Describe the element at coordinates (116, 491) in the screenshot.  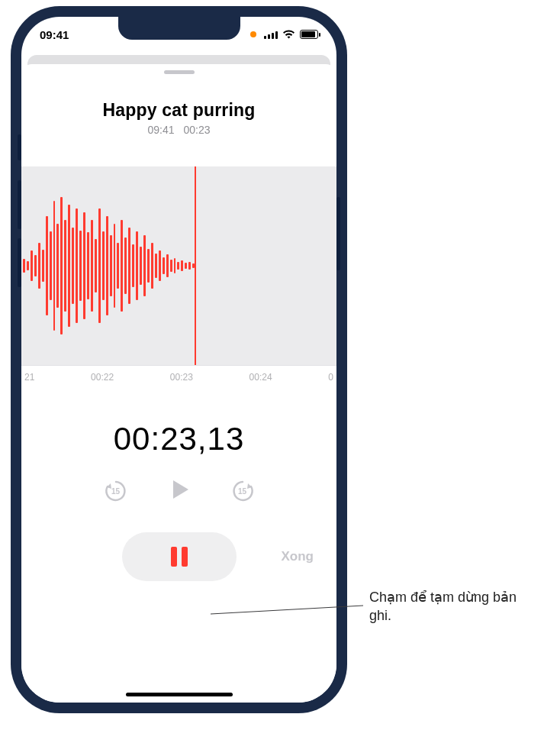
I see `skip-back-15-button: 15` at that location.